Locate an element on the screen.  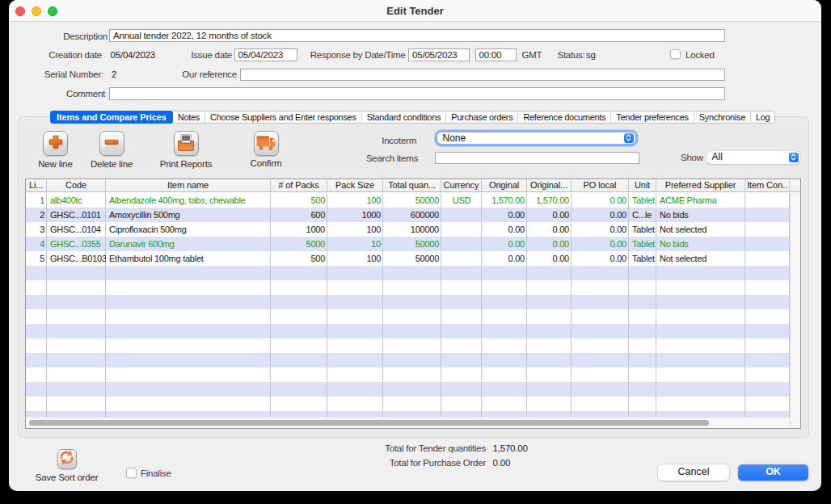
cell: Darunavir 600mg is located at coordinates (188, 244).